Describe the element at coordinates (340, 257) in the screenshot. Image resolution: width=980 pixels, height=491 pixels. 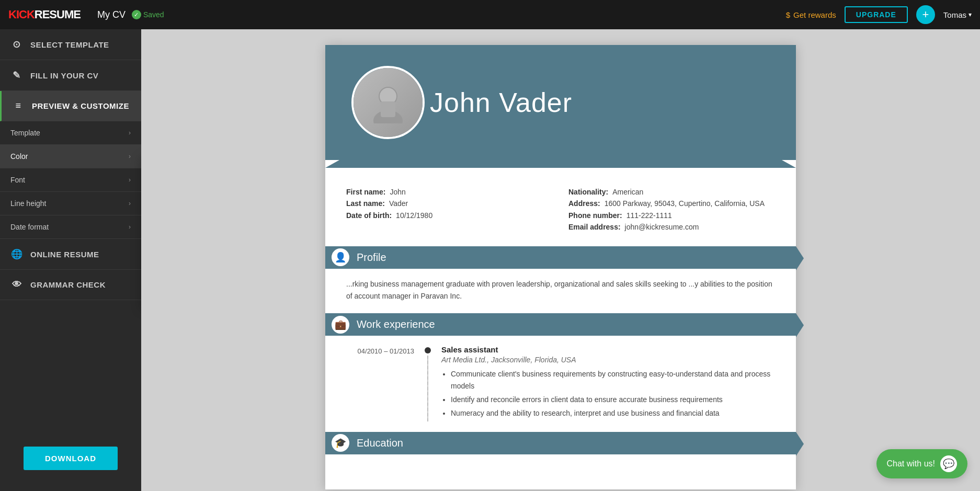
I see `profile-icon: 👤` at that location.